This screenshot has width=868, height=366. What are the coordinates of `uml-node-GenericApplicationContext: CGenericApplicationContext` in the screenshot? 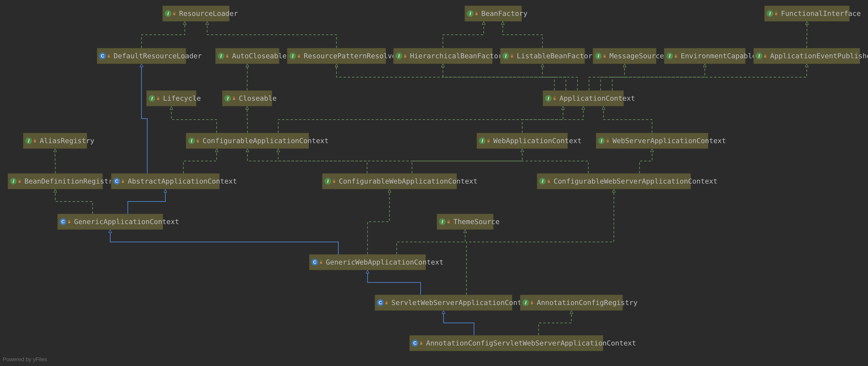 It's located at (110, 222).